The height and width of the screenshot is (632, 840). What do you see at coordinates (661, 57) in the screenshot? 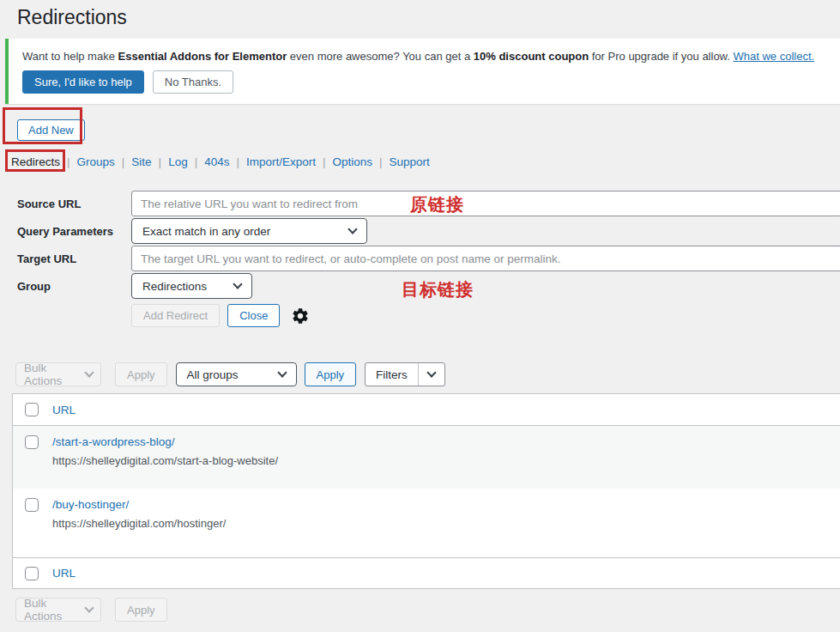
I see `notice-text-part3: for Pro upgrade if you allow.` at bounding box center [661, 57].